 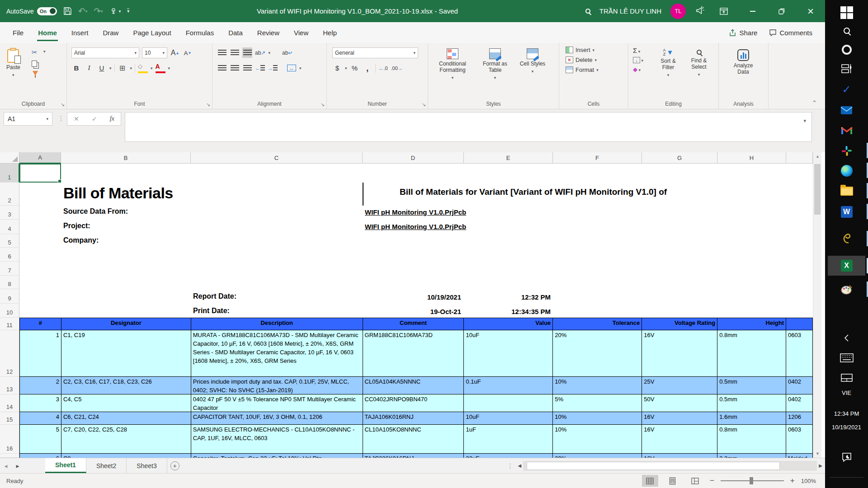 I want to click on number-dialog-launcher: ↘, so click(x=424, y=105).